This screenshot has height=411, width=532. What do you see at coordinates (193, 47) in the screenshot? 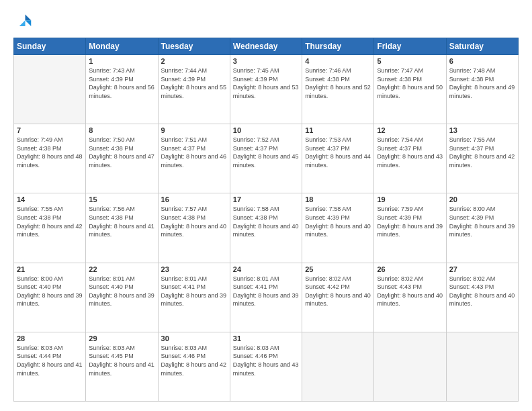
I see `calendar-header-tuesday: Tuesday` at bounding box center [193, 47].